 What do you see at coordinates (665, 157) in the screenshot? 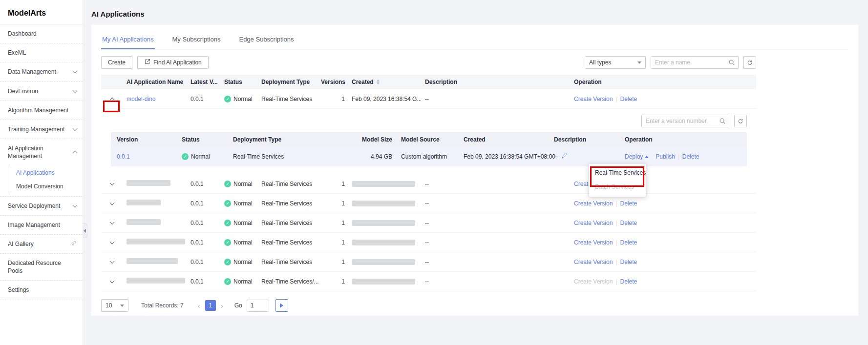
I see `publish-link: Publish` at bounding box center [665, 157].